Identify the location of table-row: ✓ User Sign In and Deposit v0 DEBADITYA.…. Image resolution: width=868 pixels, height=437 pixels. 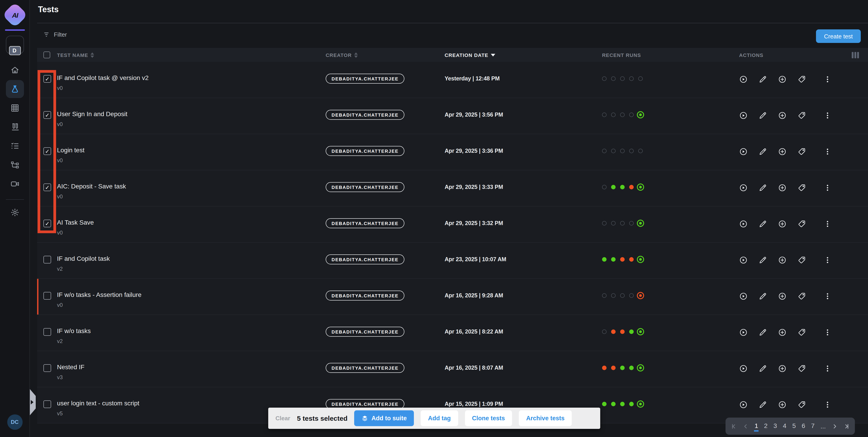
(453, 116).